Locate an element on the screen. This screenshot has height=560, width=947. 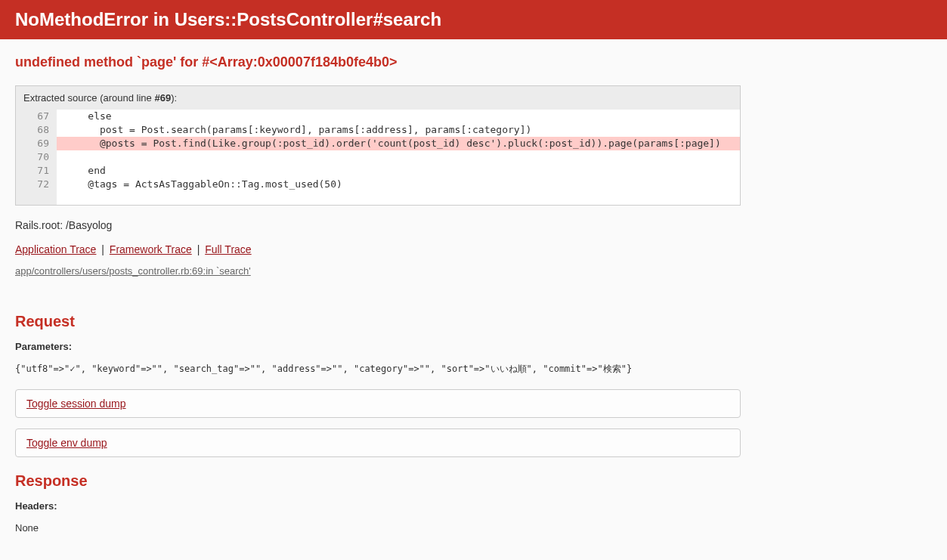
source-line: 70 is located at coordinates (378, 157).